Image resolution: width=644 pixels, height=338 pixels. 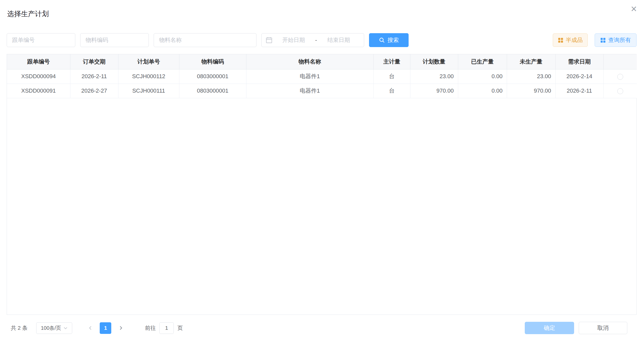 What do you see at coordinates (434, 91) in the screenshot?
I see `cell-plan-qty: 970.00` at bounding box center [434, 91].